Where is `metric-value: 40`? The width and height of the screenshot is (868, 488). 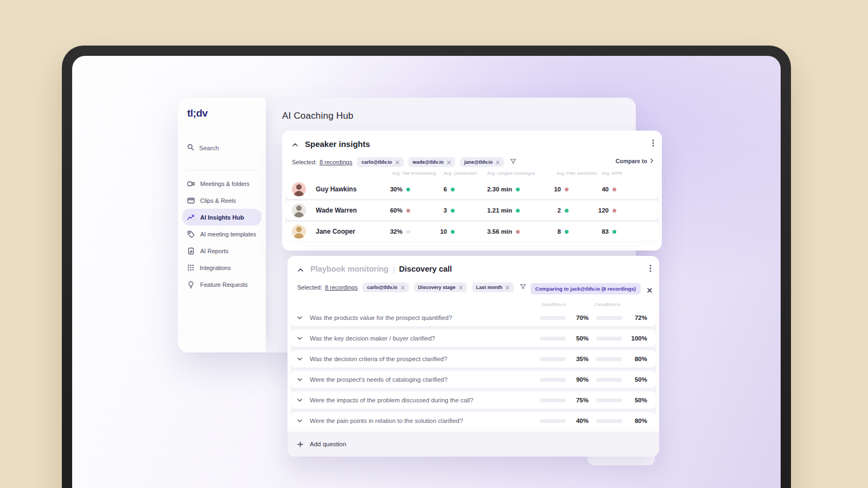 metric-value: 40 is located at coordinates (605, 189).